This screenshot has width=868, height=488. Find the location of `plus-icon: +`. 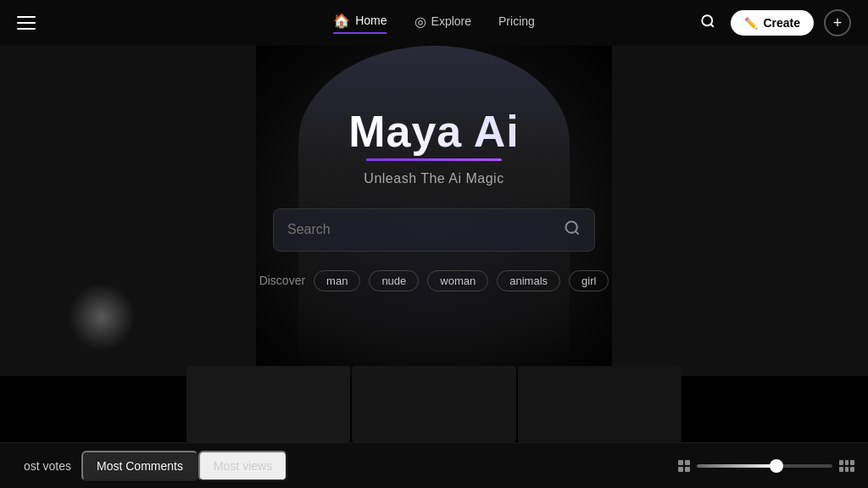

plus-icon: + is located at coordinates (837, 24).